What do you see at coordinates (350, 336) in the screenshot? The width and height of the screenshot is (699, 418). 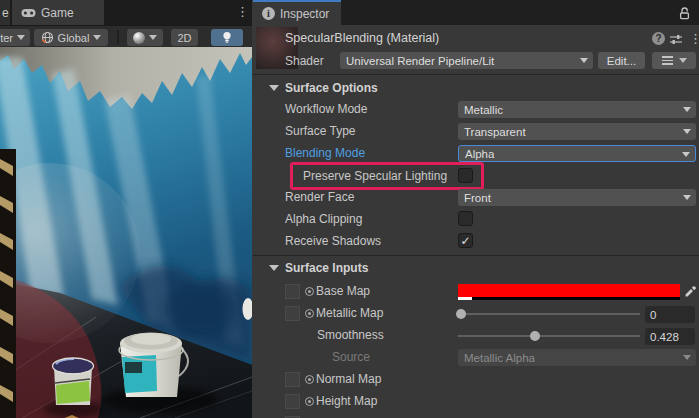 I see `smoothness-label: Smoothness` at bounding box center [350, 336].